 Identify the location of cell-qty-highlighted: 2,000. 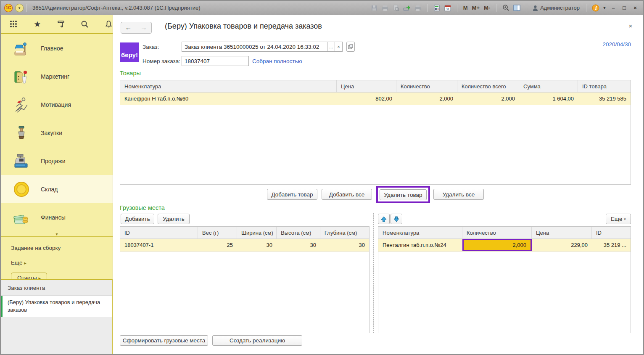
(497, 245).